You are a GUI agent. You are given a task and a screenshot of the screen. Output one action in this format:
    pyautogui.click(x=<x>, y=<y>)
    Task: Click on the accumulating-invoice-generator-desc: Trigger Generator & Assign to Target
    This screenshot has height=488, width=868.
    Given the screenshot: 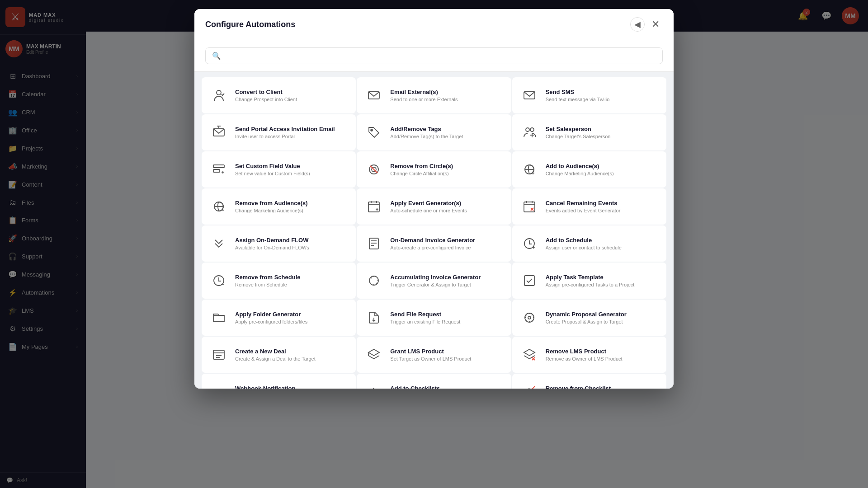 What is the action you would take?
    pyautogui.click(x=447, y=285)
    